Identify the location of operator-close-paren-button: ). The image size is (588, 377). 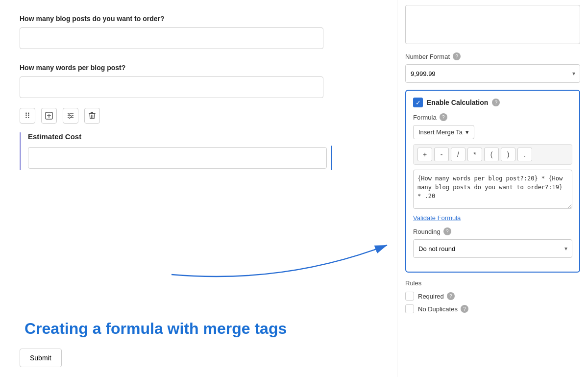
(508, 154).